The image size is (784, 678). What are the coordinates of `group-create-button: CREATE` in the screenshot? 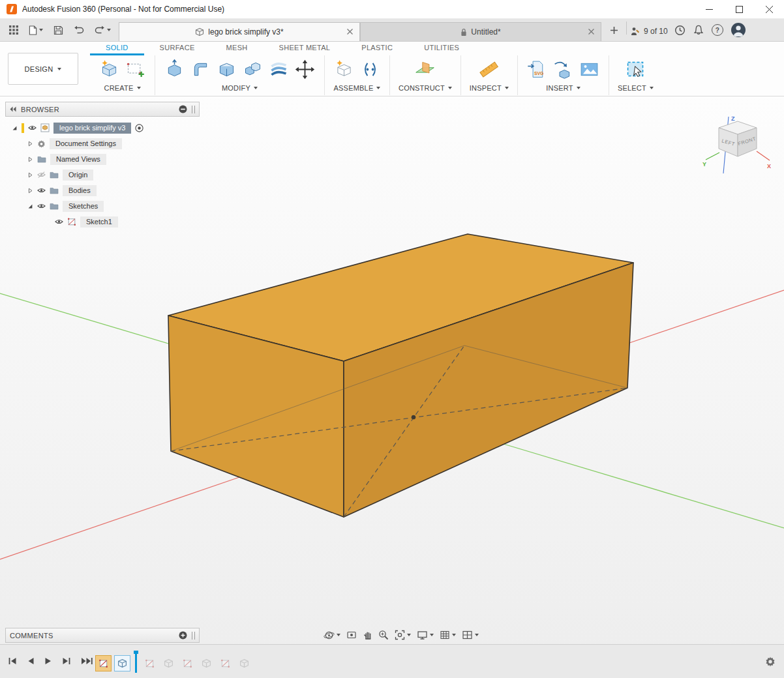 It's located at (122, 88).